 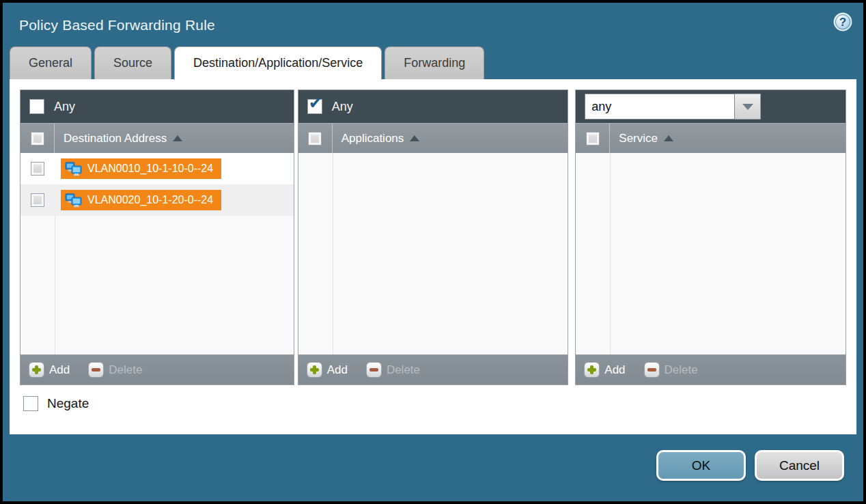 What do you see at coordinates (433, 25) in the screenshot?
I see `dialog-titlebar: Policy Based Forwarding Rule ?` at bounding box center [433, 25].